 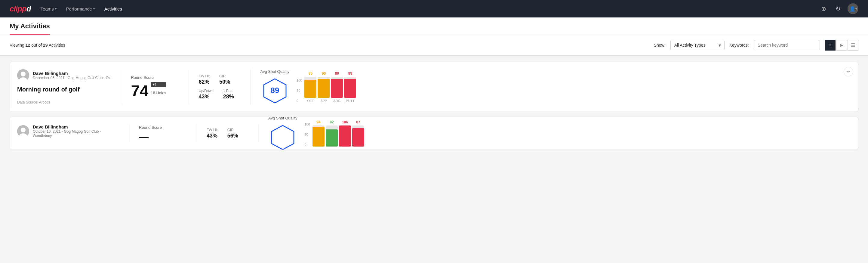 What do you see at coordinates (113, 9) in the screenshot?
I see `nav-activities: Activities` at bounding box center [113, 9].